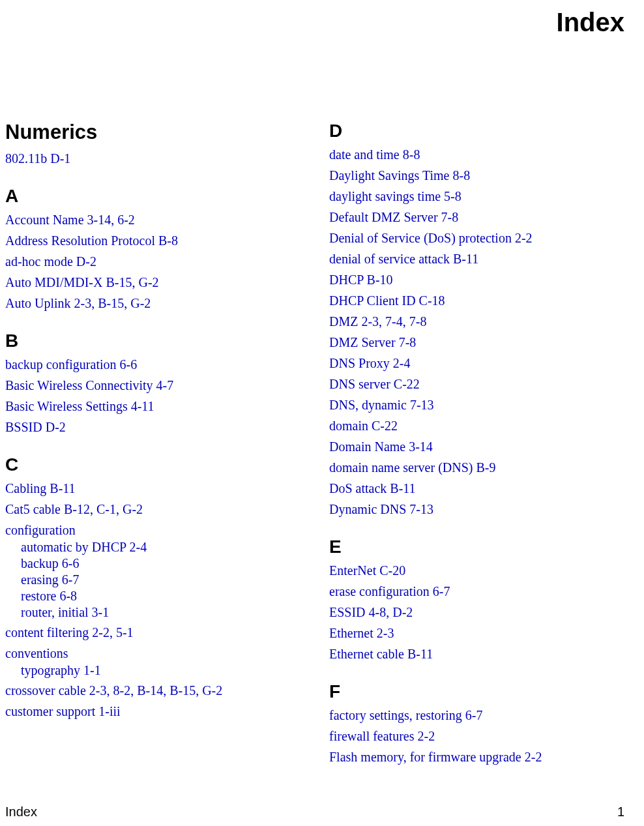 The image size is (644, 826). What do you see at coordinates (484, 547) in the screenshot?
I see `heading-e: E` at bounding box center [484, 547].